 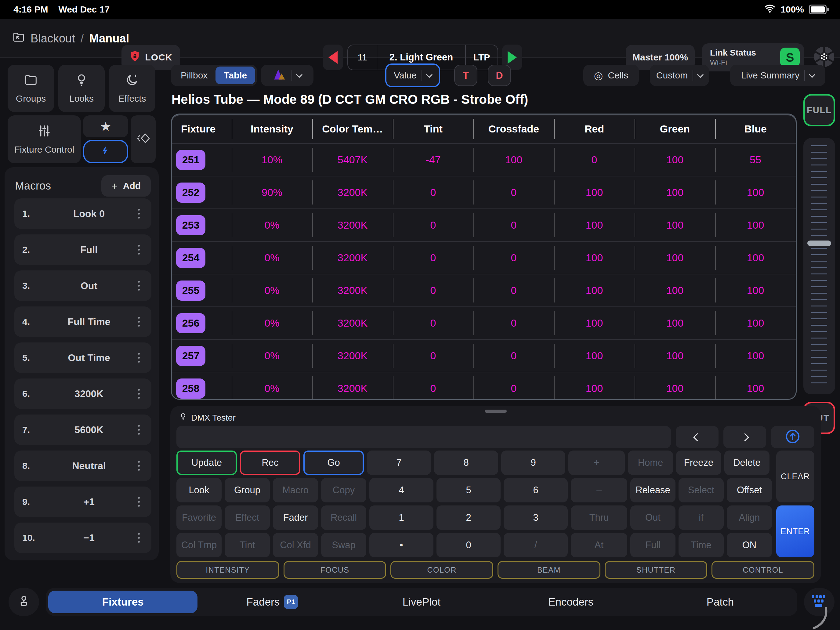 What do you see at coordinates (191, 324) in the screenshot?
I see `fixture-badge: 256` at bounding box center [191, 324].